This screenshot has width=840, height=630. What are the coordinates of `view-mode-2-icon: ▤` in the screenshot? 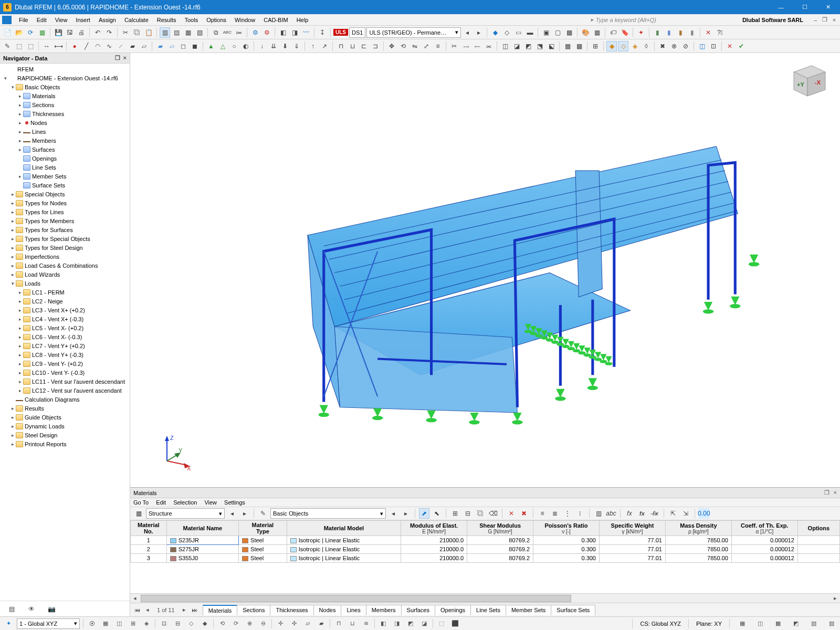 It's located at (176, 33).